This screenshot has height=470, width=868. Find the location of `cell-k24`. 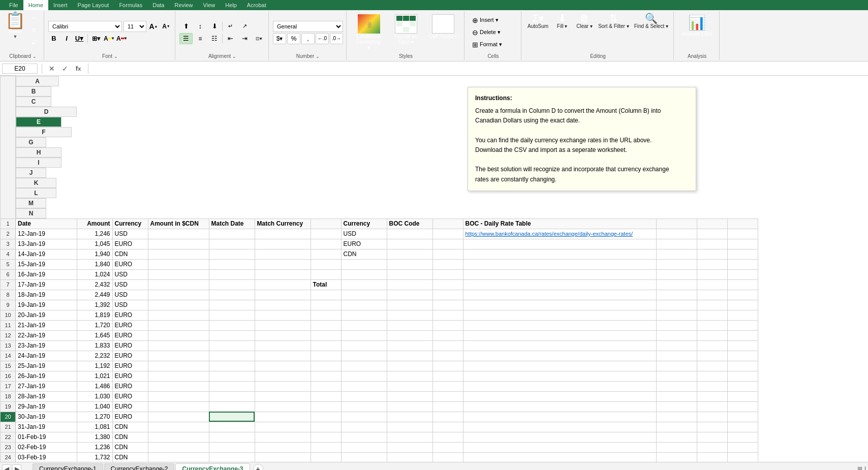

cell-k24 is located at coordinates (560, 457).